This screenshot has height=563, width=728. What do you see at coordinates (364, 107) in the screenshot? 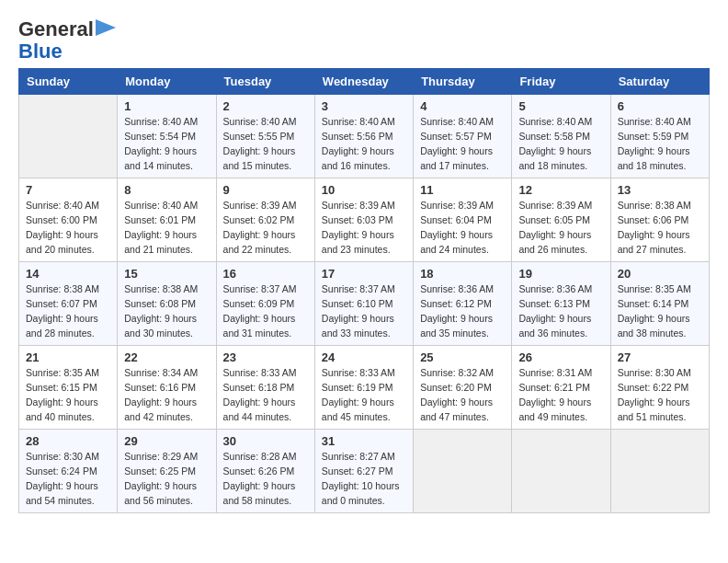
I see `day-number: 3` at bounding box center [364, 107].